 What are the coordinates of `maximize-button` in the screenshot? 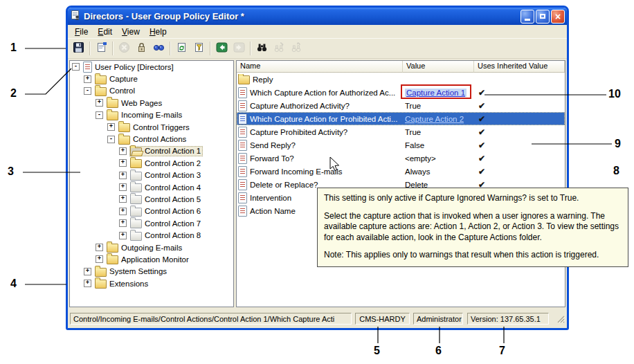 It's located at (543, 17).